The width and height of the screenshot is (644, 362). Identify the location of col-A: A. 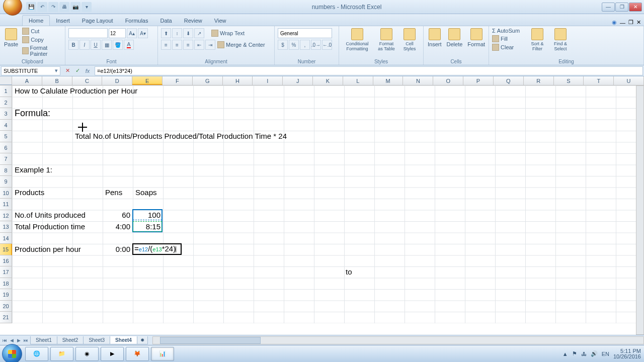
(27, 80).